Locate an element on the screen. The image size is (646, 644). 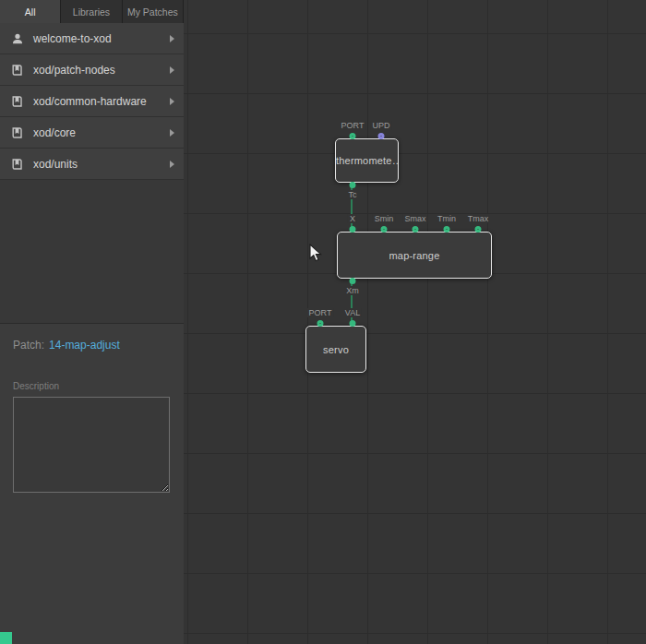
description-textarea is located at coordinates (91, 445).